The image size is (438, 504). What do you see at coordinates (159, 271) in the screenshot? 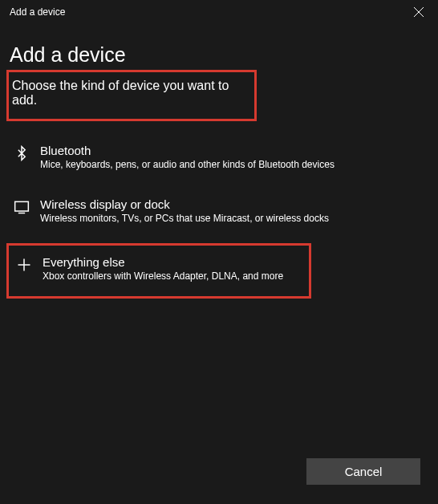
I see `option-everything-else: Everything else Xbox controllers with Wi…` at bounding box center [159, 271].